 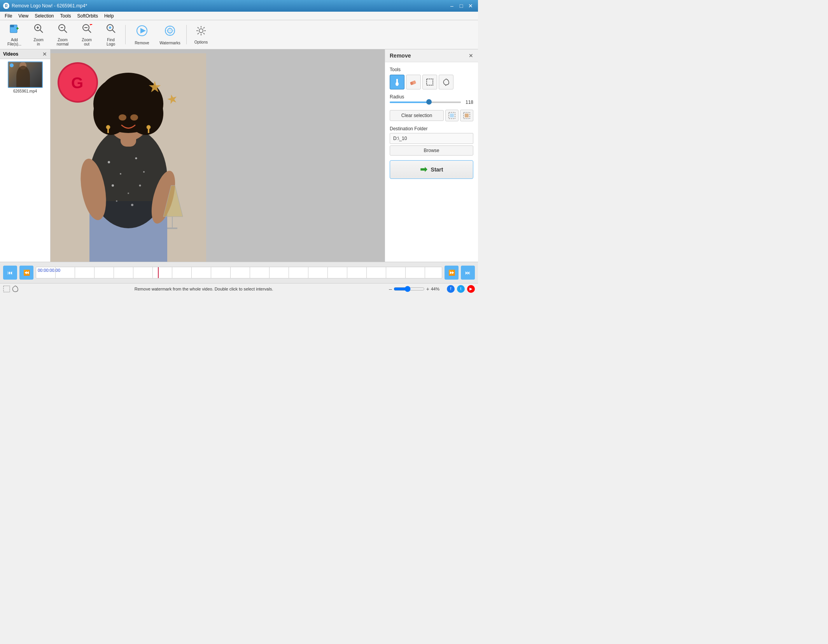 I want to click on options-label: Options, so click(x=201, y=42).